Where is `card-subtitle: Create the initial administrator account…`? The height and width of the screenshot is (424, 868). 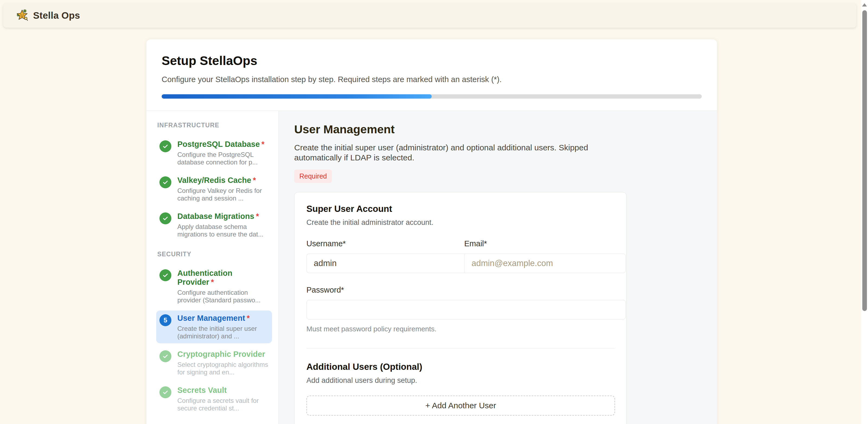
card-subtitle: Create the initial administrator account… is located at coordinates (461, 222).